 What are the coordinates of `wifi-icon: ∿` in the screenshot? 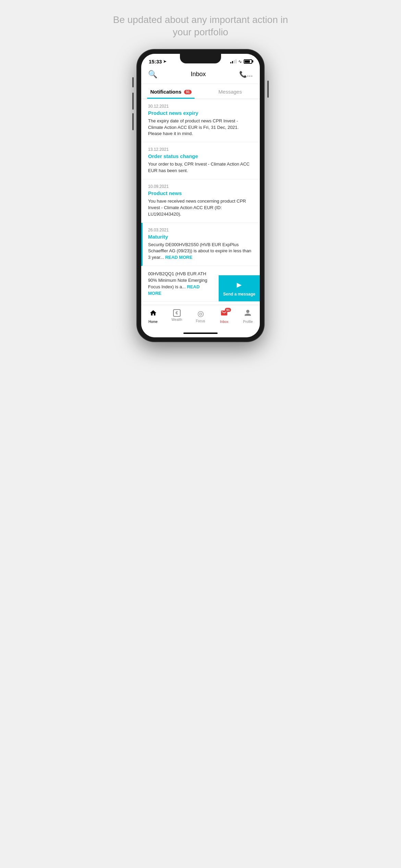 It's located at (240, 62).